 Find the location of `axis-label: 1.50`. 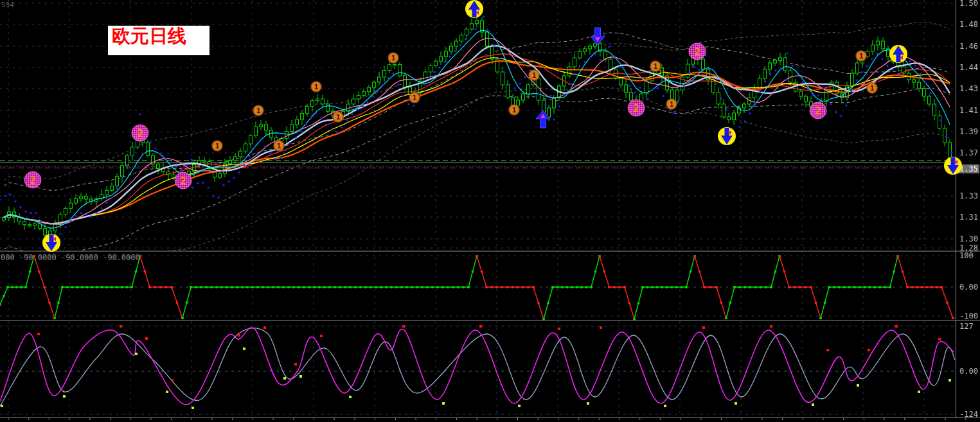

axis-label: 1.50 is located at coordinates (969, 4).